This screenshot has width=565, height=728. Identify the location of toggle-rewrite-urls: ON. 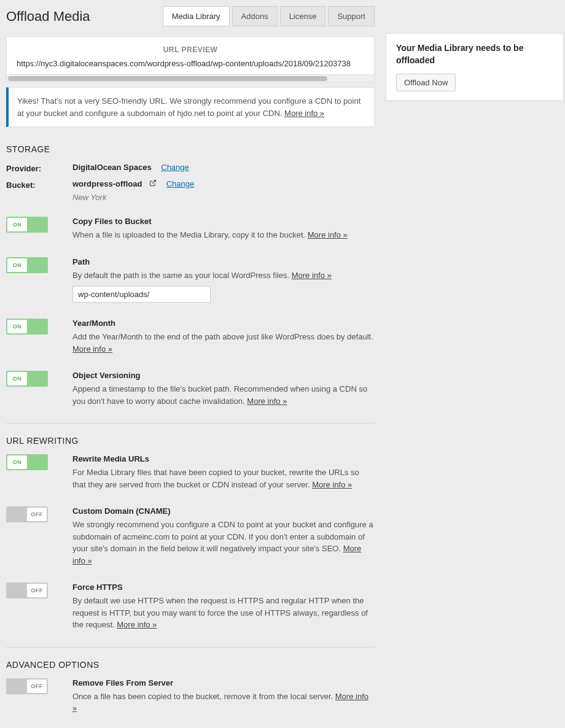
(27, 462).